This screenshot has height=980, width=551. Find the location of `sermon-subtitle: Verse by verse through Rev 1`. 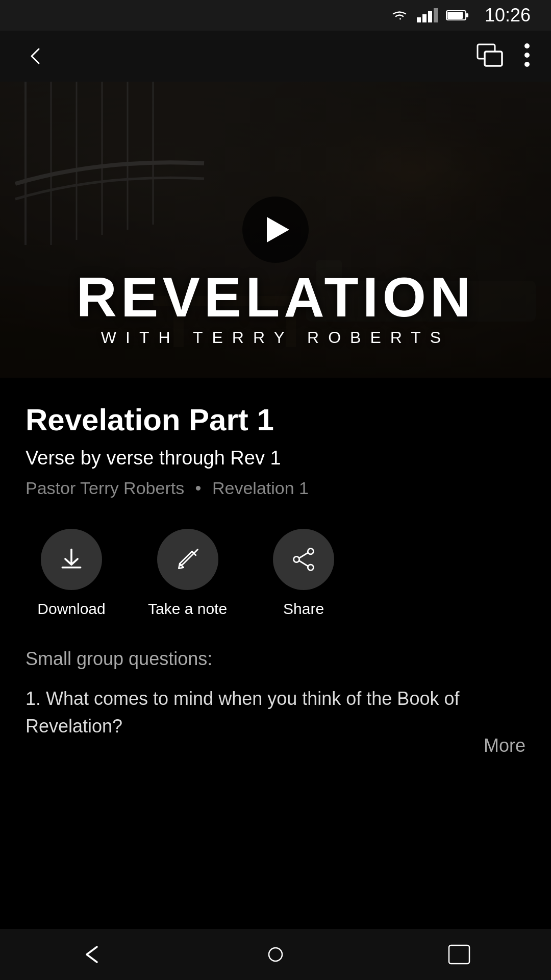

sermon-subtitle: Verse by verse through Rev 1 is located at coordinates (276, 458).